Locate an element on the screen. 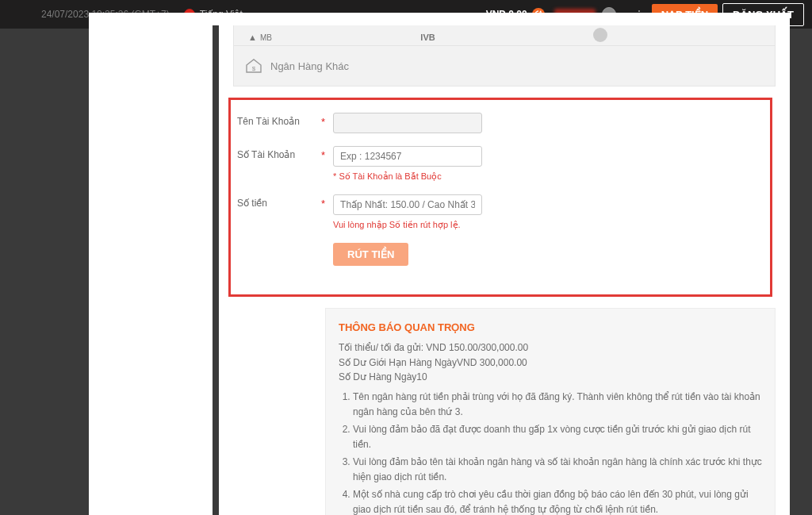  amount-input is located at coordinates (408, 205).